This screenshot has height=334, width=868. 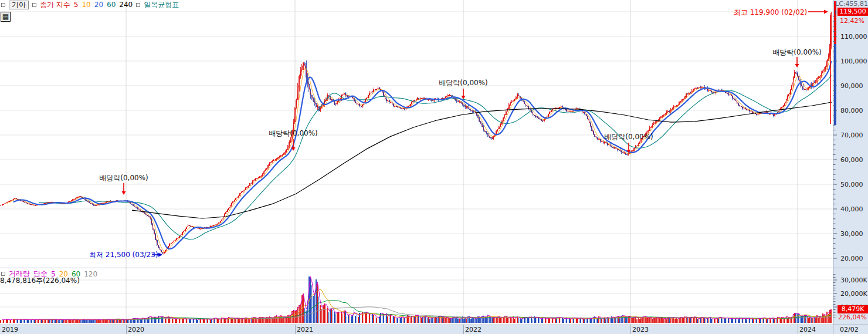 I want to click on axis-tick-label: 30,000K, so click(x=854, y=281).